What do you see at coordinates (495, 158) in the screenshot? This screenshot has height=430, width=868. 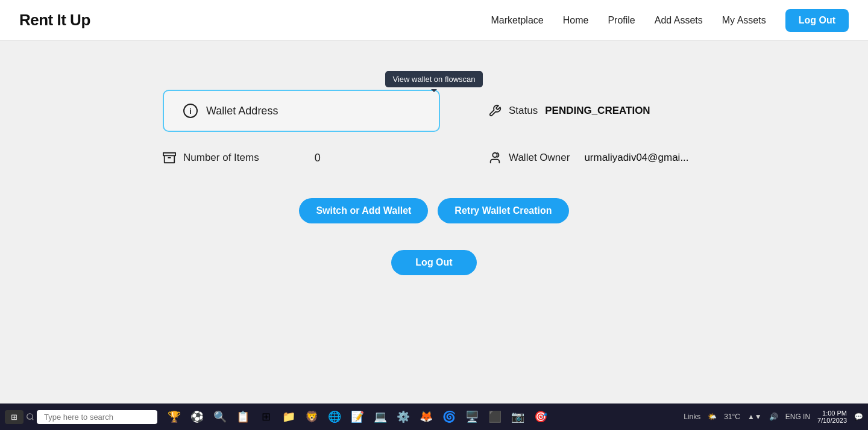 I see `person-icon` at bounding box center [495, 158].